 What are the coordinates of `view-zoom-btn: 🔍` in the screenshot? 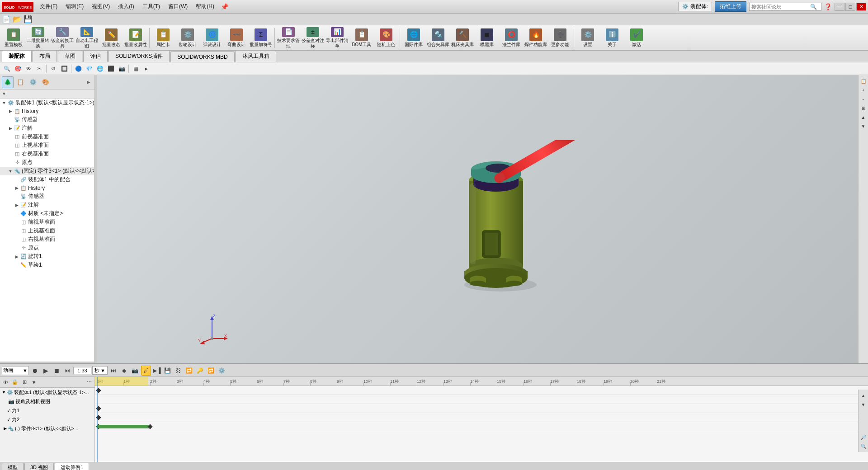 It's located at (7, 69).